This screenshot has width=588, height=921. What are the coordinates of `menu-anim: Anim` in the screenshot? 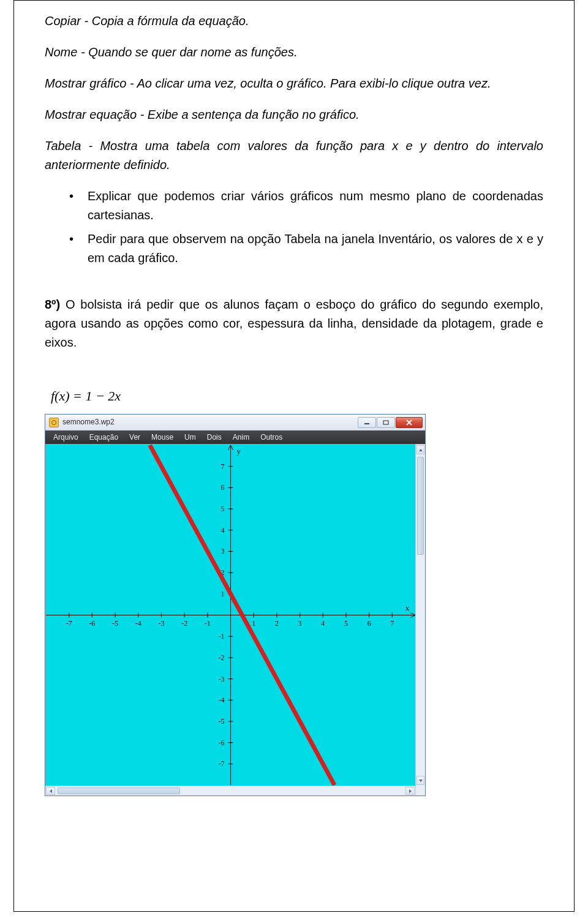 It's located at (241, 437).